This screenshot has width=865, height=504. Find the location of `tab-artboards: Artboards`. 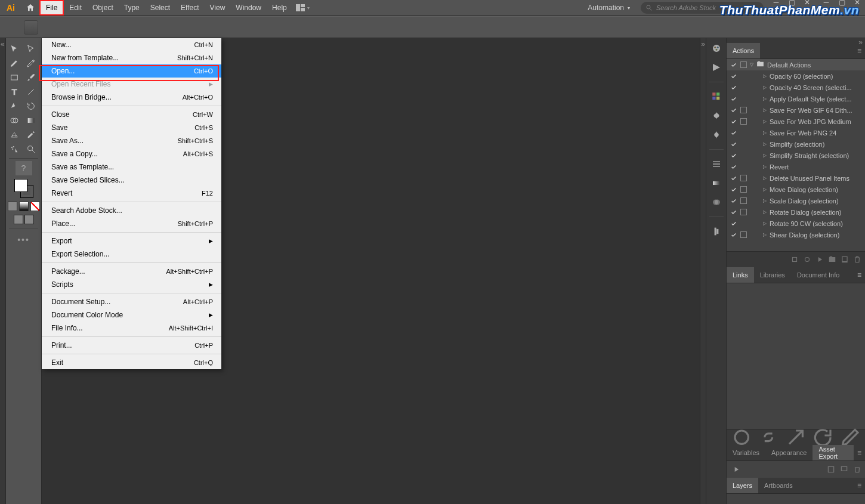

tab-artboards: Artboards is located at coordinates (778, 486).